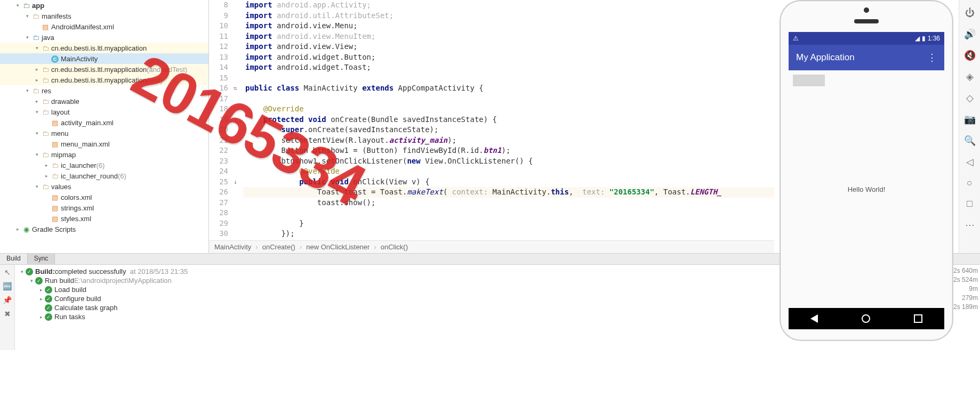 This screenshot has height=406, width=980. Describe the element at coordinates (105, 48) in the screenshot. I see `tree-item: ▾🗀cn.edu.besti.is.ltl.myapplication` at that location.